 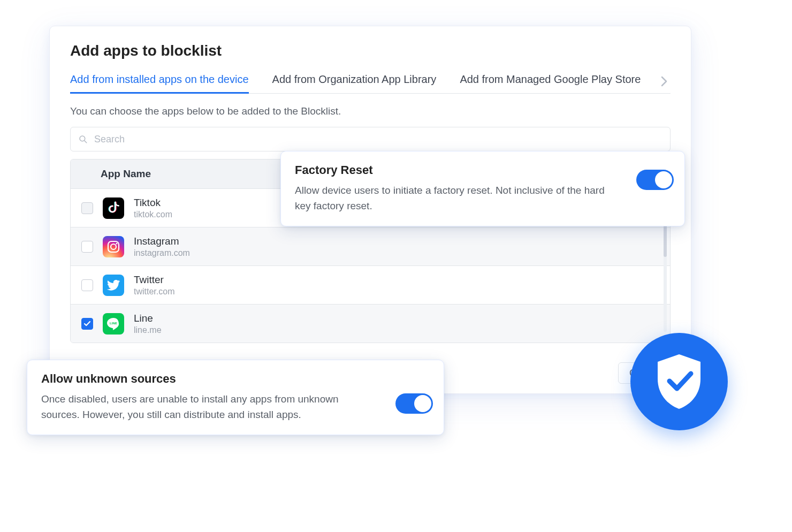 I want to click on app-name: Tiktok, so click(x=153, y=203).